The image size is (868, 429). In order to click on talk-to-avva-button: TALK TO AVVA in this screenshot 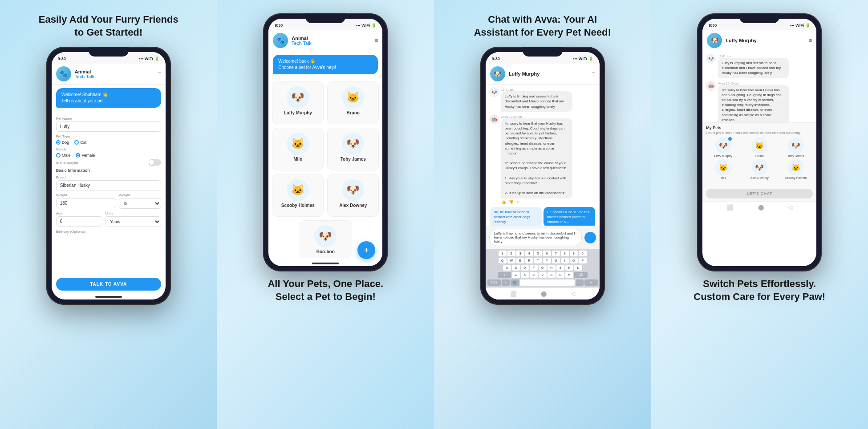, I will do `click(109, 284)`.